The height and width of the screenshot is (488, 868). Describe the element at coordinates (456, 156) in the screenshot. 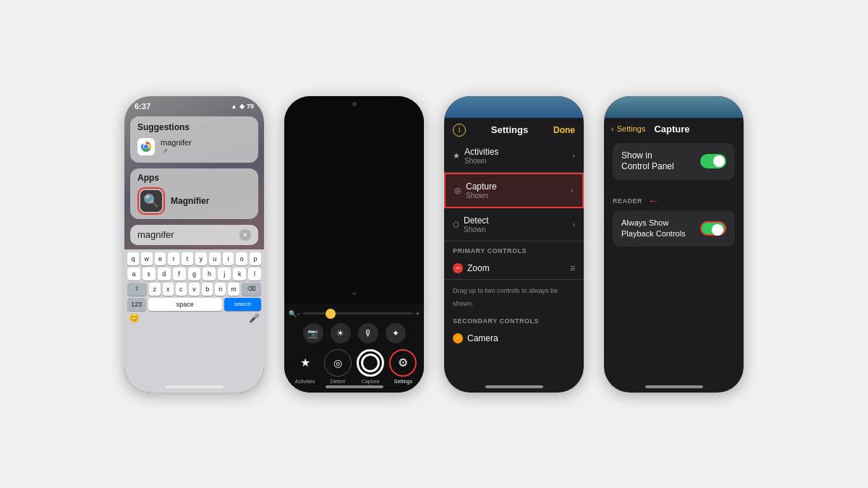

I see `activities-star-icon: ★` at that location.